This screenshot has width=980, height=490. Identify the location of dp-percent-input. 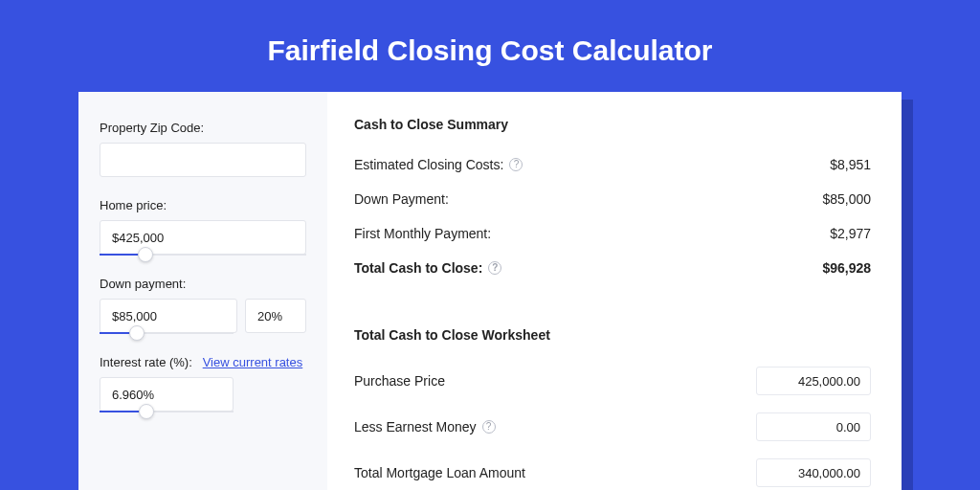
(276, 316).